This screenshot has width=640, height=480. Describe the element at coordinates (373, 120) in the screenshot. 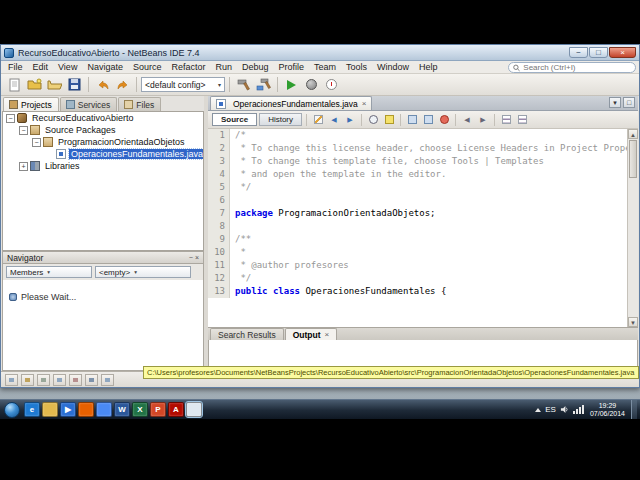

I see `find-selection-button` at that location.